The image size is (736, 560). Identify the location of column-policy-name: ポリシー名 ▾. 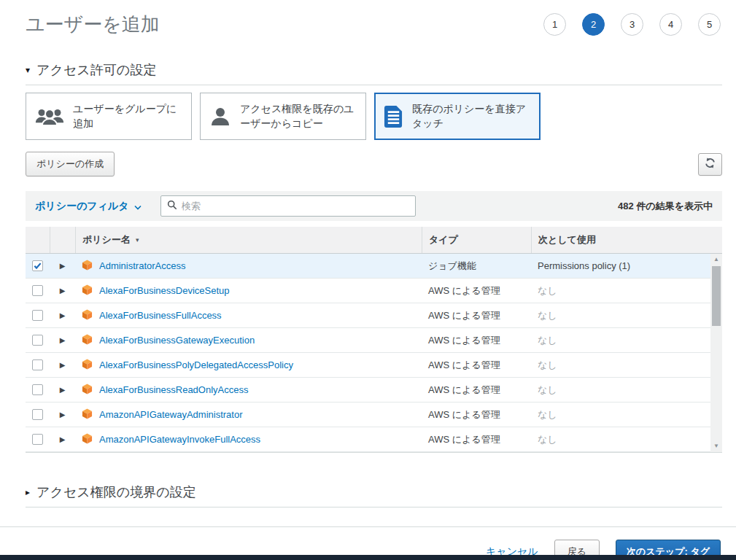
(248, 240).